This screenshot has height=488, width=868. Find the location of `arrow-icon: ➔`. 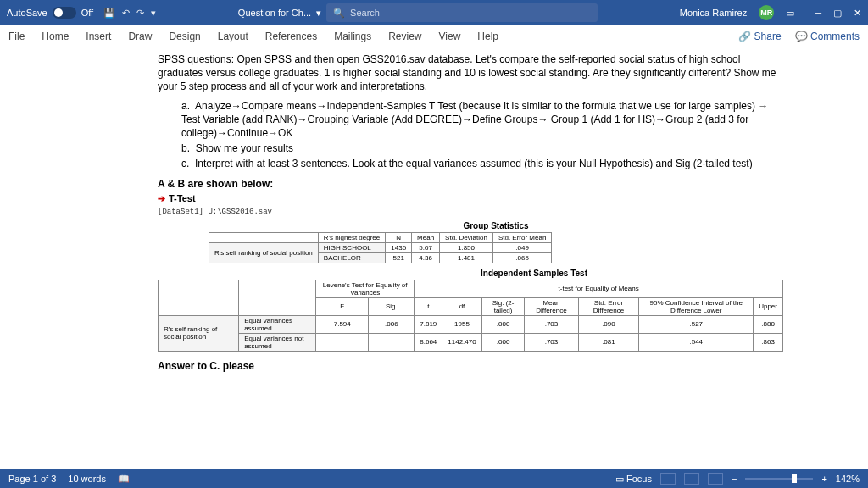

arrow-icon: ➔ is located at coordinates (161, 198).